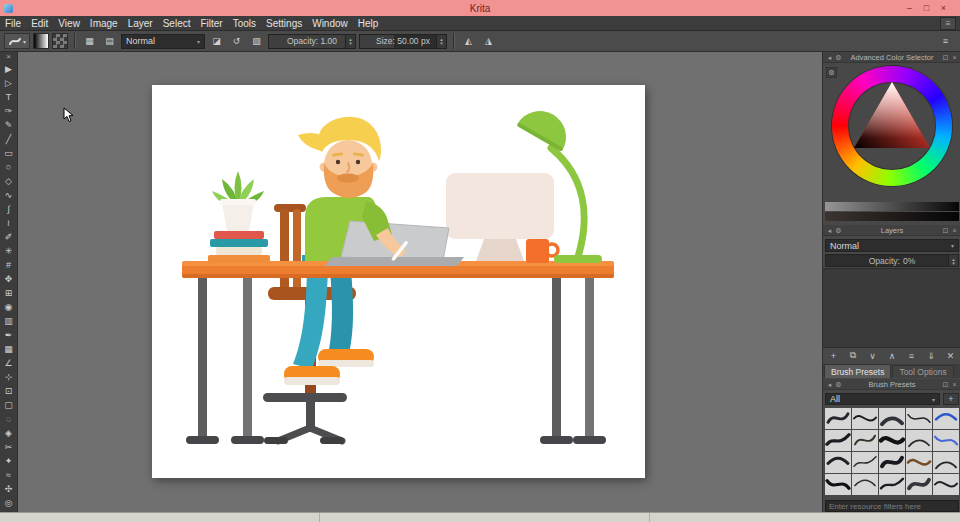 Image resolution: width=960 pixels, height=522 pixels. Describe the element at coordinates (858, 371) in the screenshot. I see `docker-tab-brush-presets: Brush Presets` at that location.